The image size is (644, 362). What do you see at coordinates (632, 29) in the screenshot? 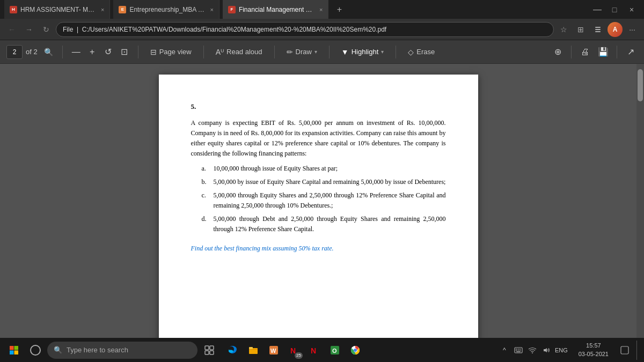
I see `settings-button: ···` at bounding box center [632, 29].